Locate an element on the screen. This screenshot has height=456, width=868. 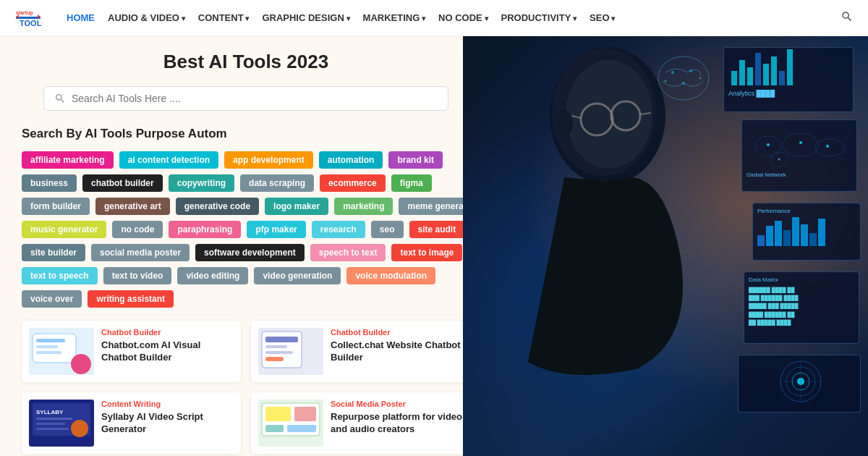
search-icon is located at coordinates (60, 98).